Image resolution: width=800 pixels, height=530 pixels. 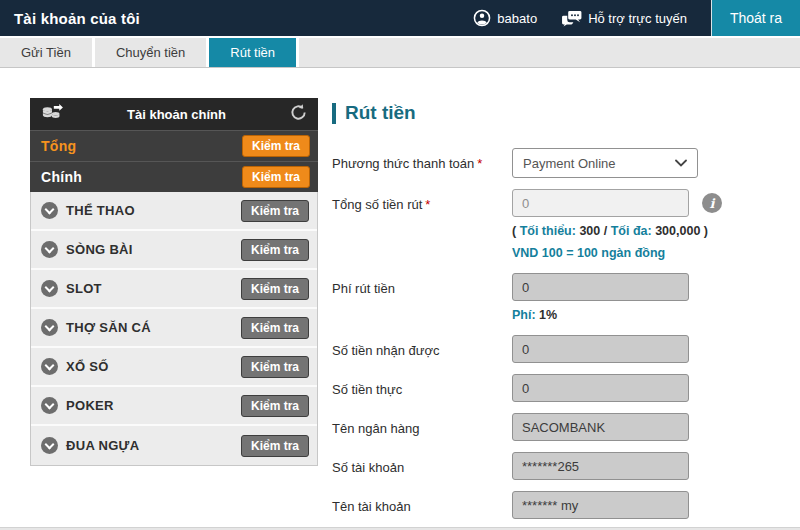 I want to click on sub-account-row-fishing: THỢ SĂN CÁ Kiểm tra, so click(x=174, y=328).